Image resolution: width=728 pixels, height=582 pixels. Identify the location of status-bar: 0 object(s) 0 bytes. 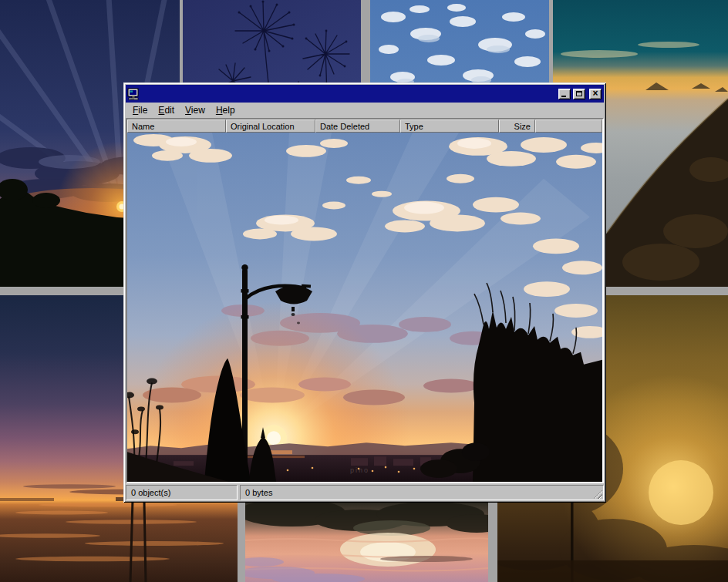
(365, 493).